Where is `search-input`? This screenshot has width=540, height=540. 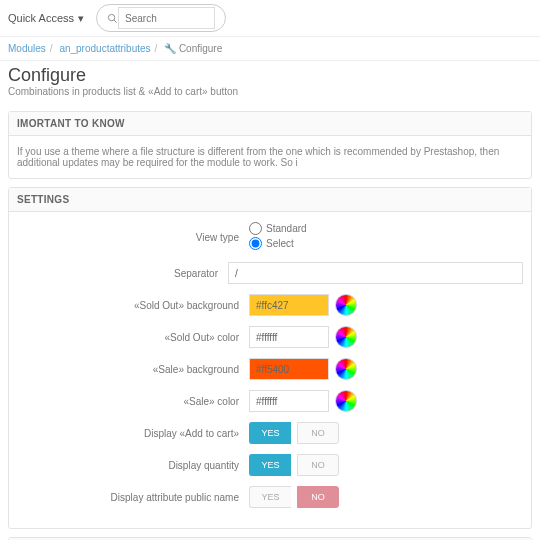 search-input is located at coordinates (166, 18).